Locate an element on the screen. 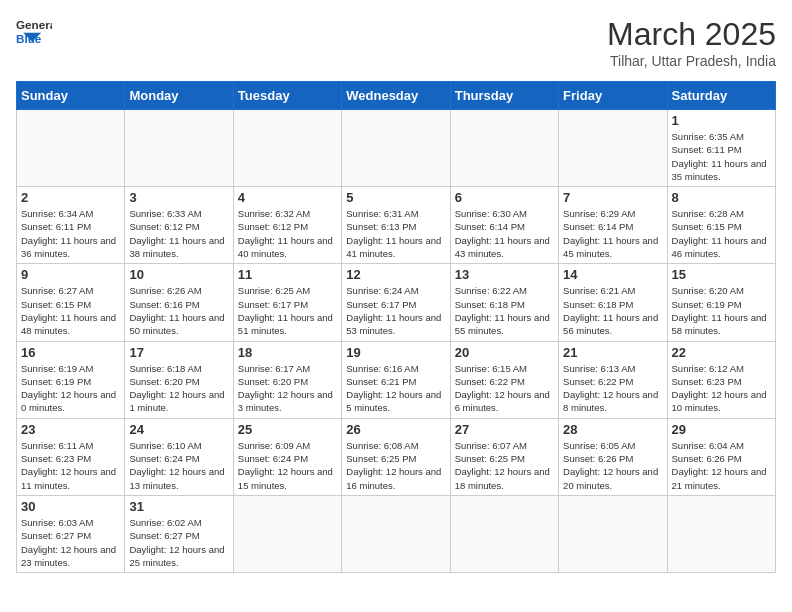 This screenshot has width=792, height=612. day-info: Sunrise: 6:24 AM Sunset: 6:17 PM Dayligh… is located at coordinates (396, 310).